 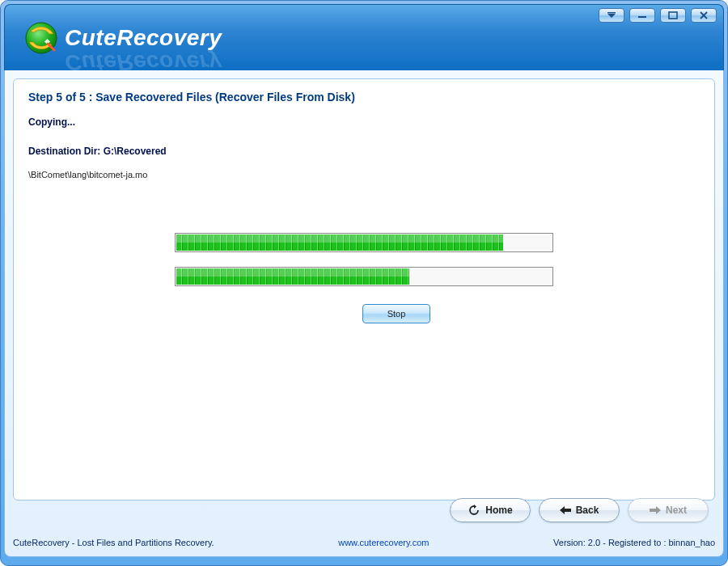 What do you see at coordinates (655, 510) in the screenshot?
I see `arrow-right-icon` at bounding box center [655, 510].